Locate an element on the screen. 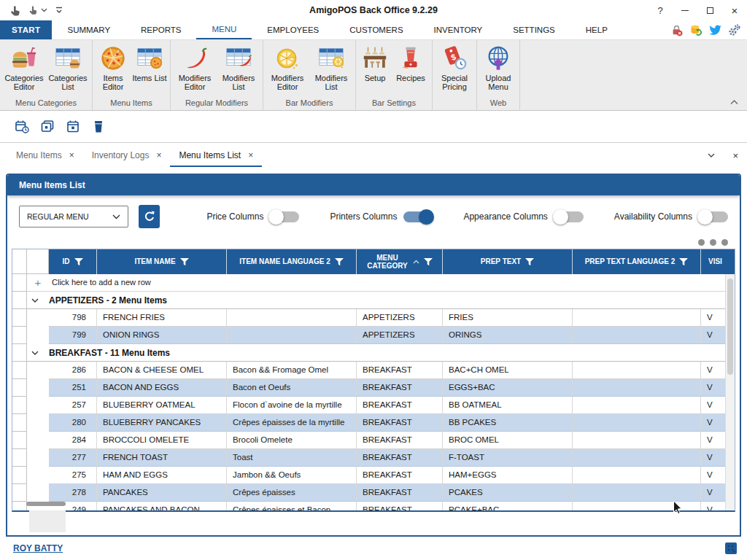 This screenshot has width=747, height=560. items-editor-button: Items Editor is located at coordinates (113, 67).